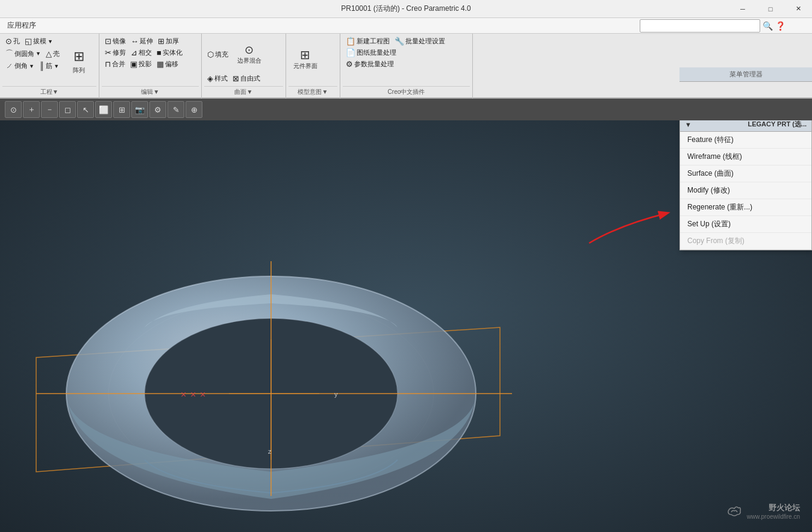  Describe the element at coordinates (420, 41) in the screenshot. I see `btn-batch-settings: 🔧批量处理设置` at that location.